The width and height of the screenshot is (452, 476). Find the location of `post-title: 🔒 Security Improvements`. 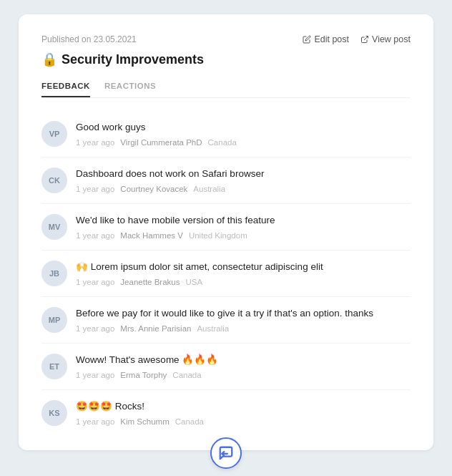

post-title: 🔒 Security Improvements is located at coordinates (226, 59).